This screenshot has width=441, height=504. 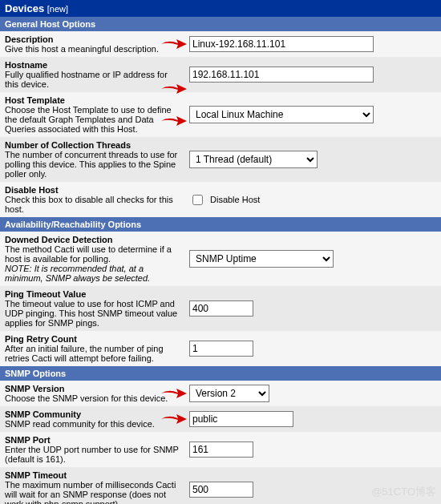 I want to click on snmp-timeout-input, so click(x=221, y=490).